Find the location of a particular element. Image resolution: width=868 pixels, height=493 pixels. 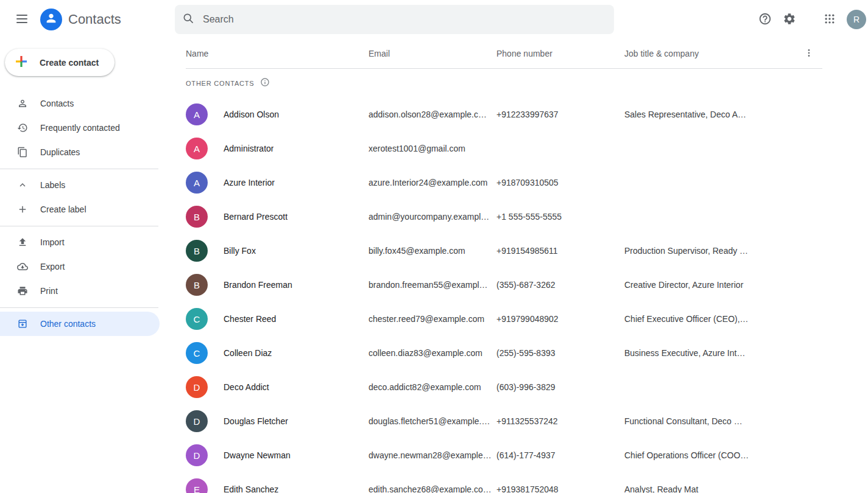

app-title: Contacts is located at coordinates (95, 19).